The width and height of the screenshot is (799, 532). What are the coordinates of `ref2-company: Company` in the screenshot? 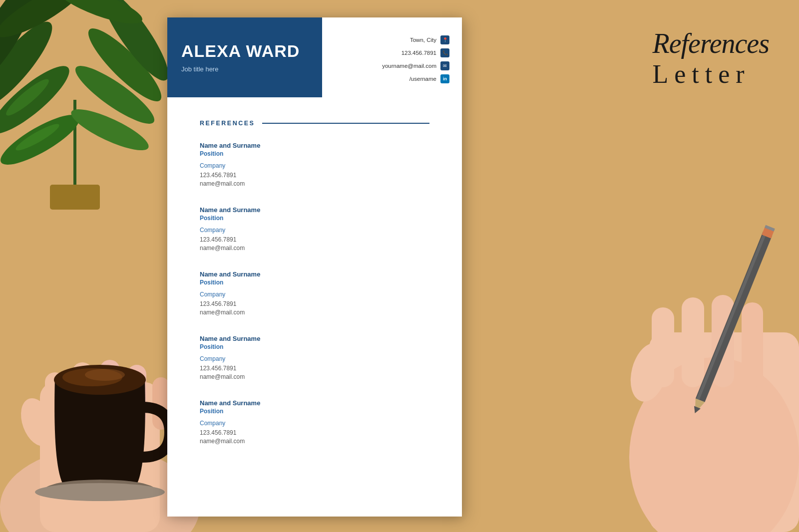 It's located at (315, 230).